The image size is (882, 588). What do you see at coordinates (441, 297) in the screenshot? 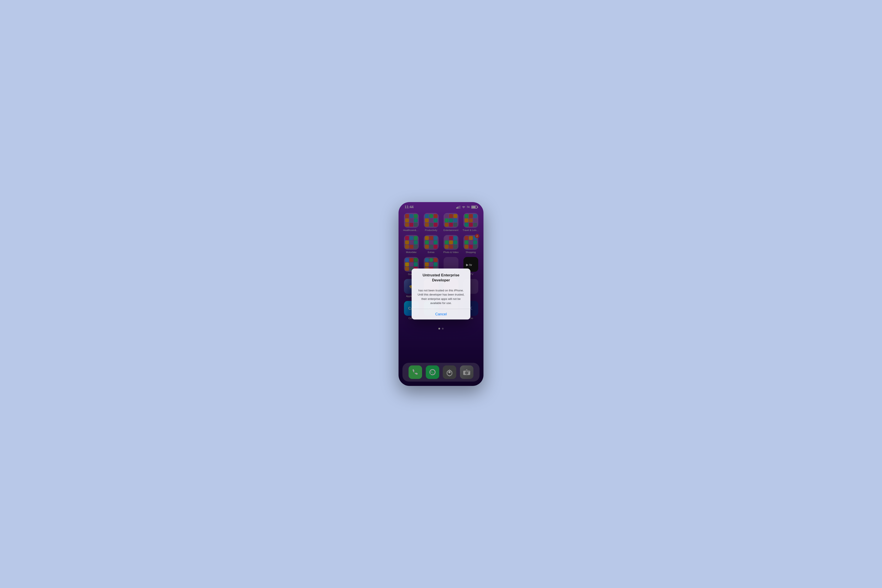
I see `alert-message: has not been trusted on this iPhone. Unt…` at bounding box center [441, 297].